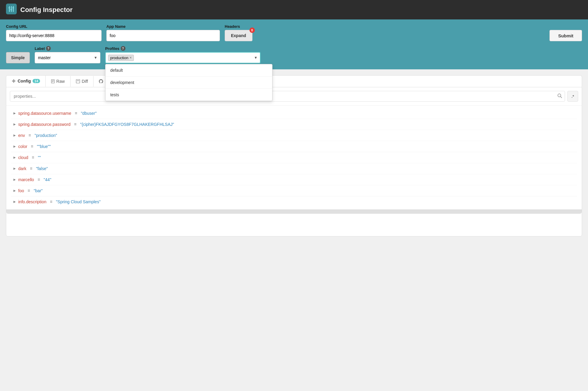  What do you see at coordinates (42, 169) in the screenshot?
I see `config-value: "false"` at bounding box center [42, 169].